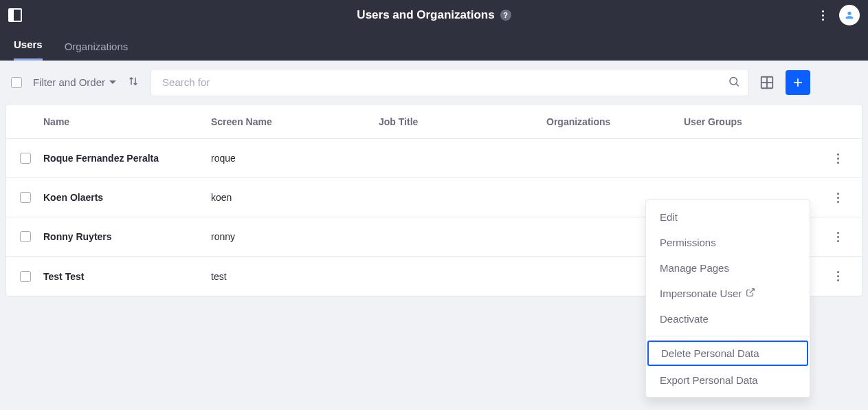 The width and height of the screenshot is (868, 410). I want to click on menu-item-deactivate: Deactivate, so click(728, 319).